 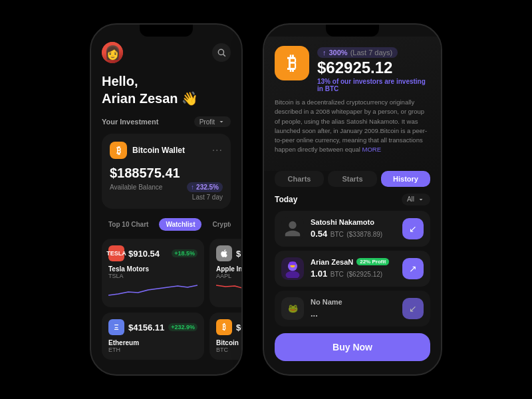 What do you see at coordinates (372, 262) in the screenshot?
I see `profit-pill: 22% Profit` at bounding box center [372, 262].